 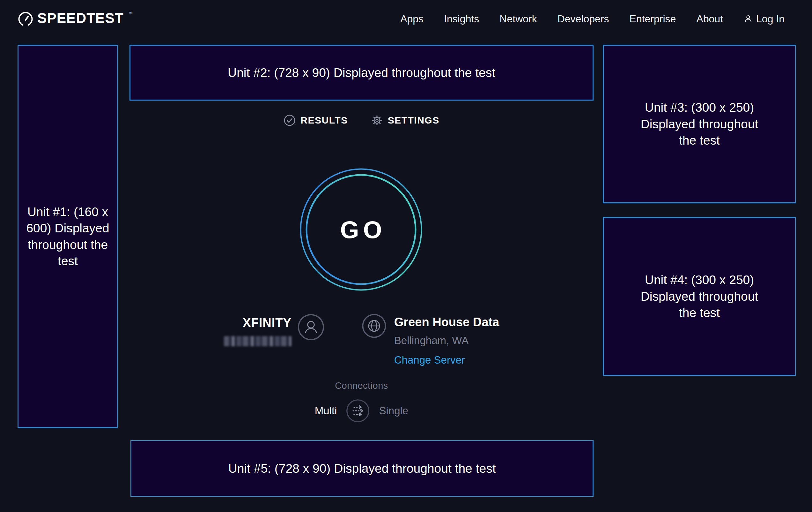 I want to click on brand-trademark: ™, so click(x=130, y=13).